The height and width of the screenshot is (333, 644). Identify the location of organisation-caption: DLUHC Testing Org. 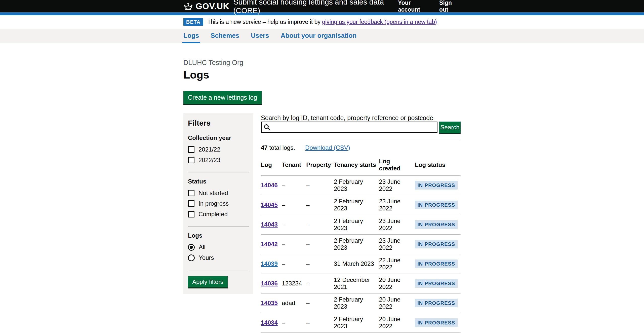
(322, 63).